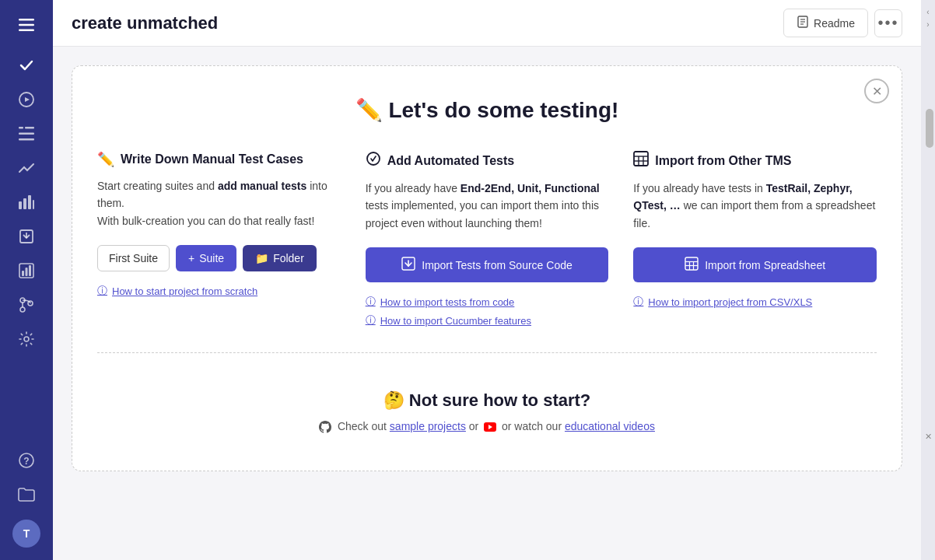 The image size is (935, 560). What do you see at coordinates (219, 291) in the screenshot?
I see `scratch-link: ⓘ How to start project from scratch` at bounding box center [219, 291].